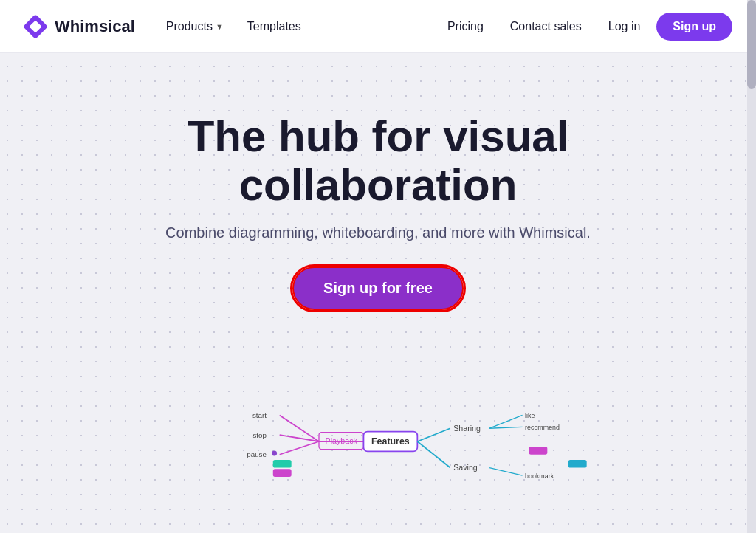  Describe the element at coordinates (752, 44) in the screenshot. I see `scrollbar-thumb` at that location.